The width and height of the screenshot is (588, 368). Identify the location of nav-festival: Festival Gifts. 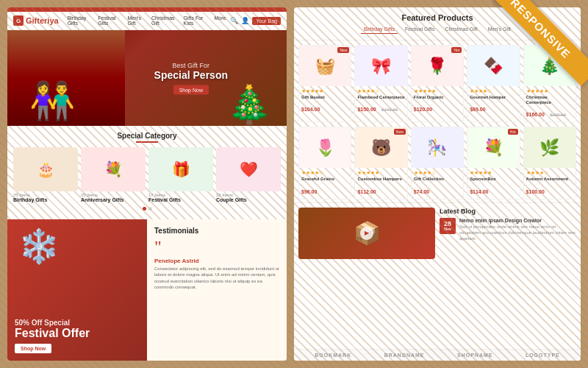
(110, 21).